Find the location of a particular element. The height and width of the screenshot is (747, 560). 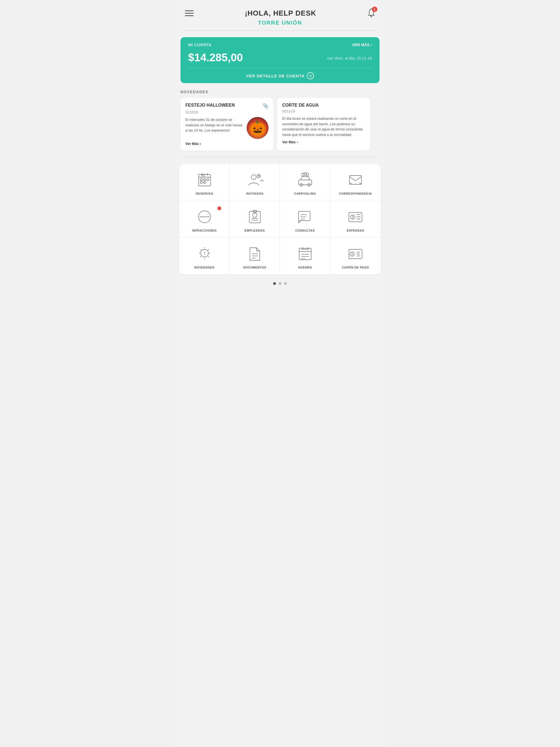

invitados-icon is located at coordinates (255, 180).